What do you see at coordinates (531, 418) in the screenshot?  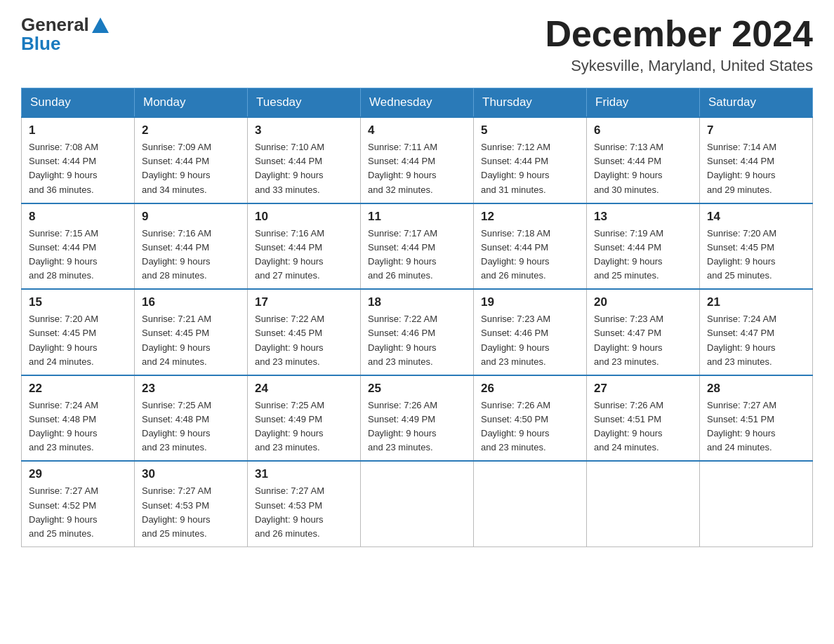 I see `day-cell-26: 26Sunrise: 7:26 AMSunset: 4:50 PMDayligh…` at bounding box center [531, 418].